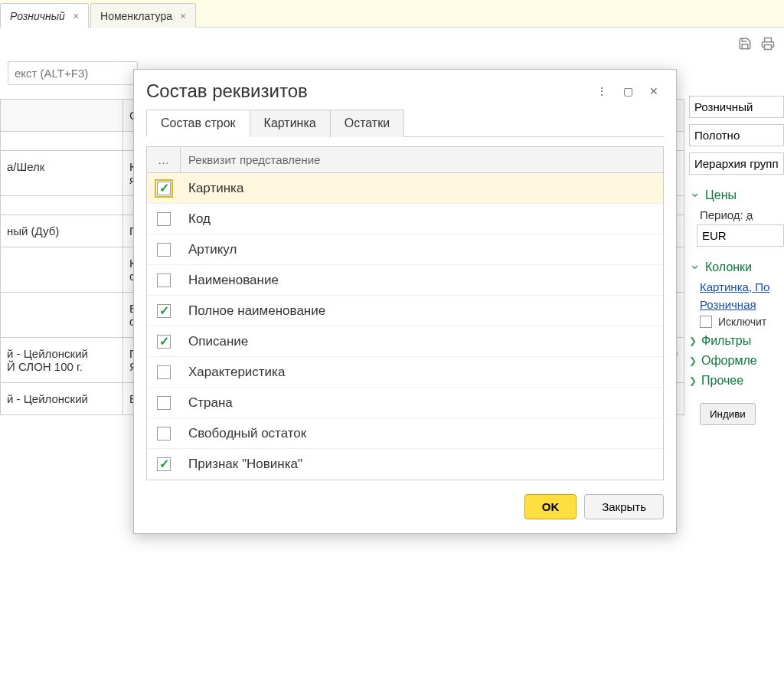 Image resolution: width=784 pixels, height=691 pixels. What do you see at coordinates (392, 14) in the screenshot?
I see `top-tab-bar: Розничный × Номенклатура ×` at bounding box center [392, 14].